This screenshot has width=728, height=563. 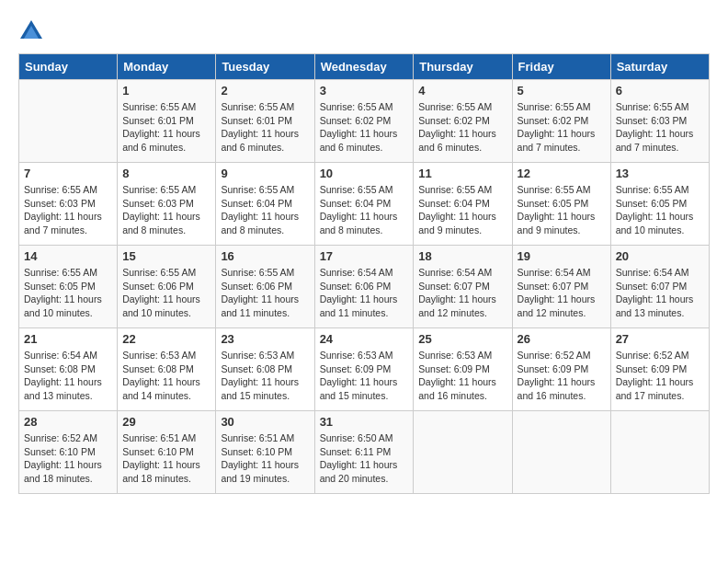 What do you see at coordinates (364, 173) in the screenshot?
I see `day-number: 10` at bounding box center [364, 173].